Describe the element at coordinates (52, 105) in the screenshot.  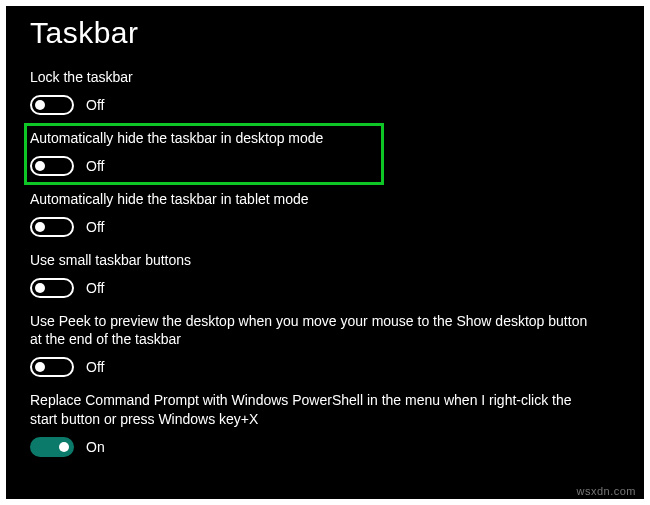
I see `toggle-lock-taskbar` at that location.